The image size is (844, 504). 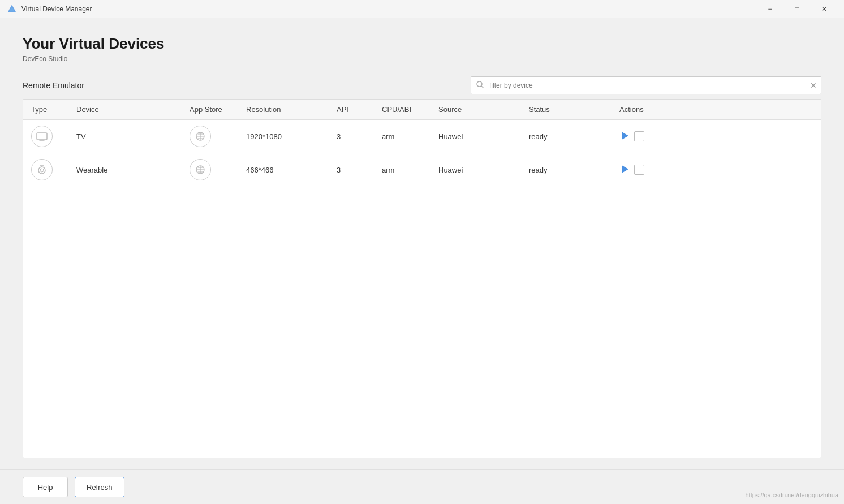 I want to click on search-icon, so click(x=480, y=85).